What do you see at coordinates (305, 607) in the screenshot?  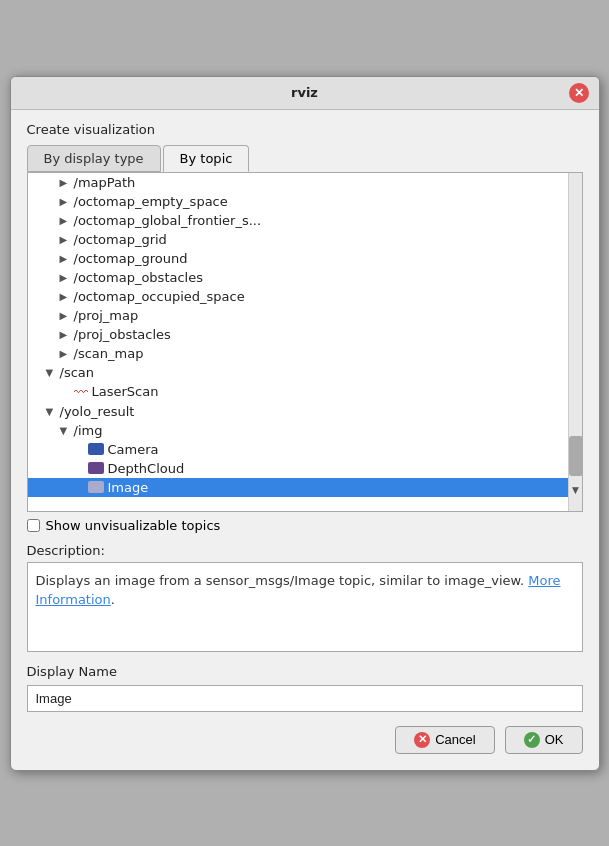 I see `description-box: Displays an image from a sensor_msgs/Ima…` at bounding box center [305, 607].